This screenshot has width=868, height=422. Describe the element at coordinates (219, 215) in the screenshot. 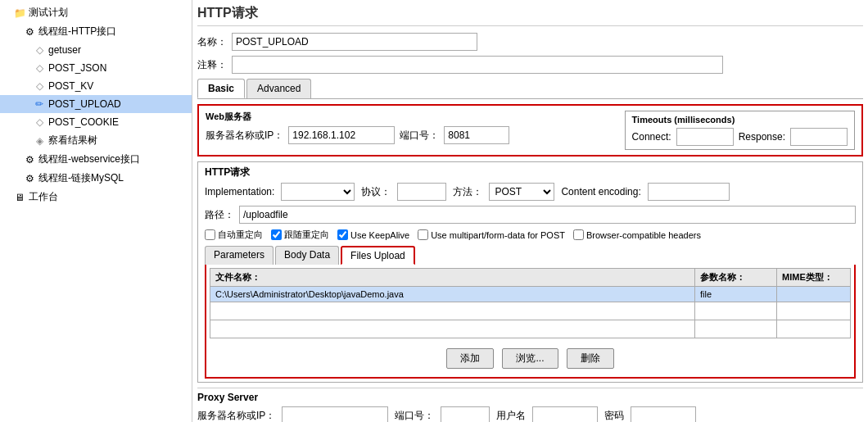

I see `path-label: 路径：` at that location.